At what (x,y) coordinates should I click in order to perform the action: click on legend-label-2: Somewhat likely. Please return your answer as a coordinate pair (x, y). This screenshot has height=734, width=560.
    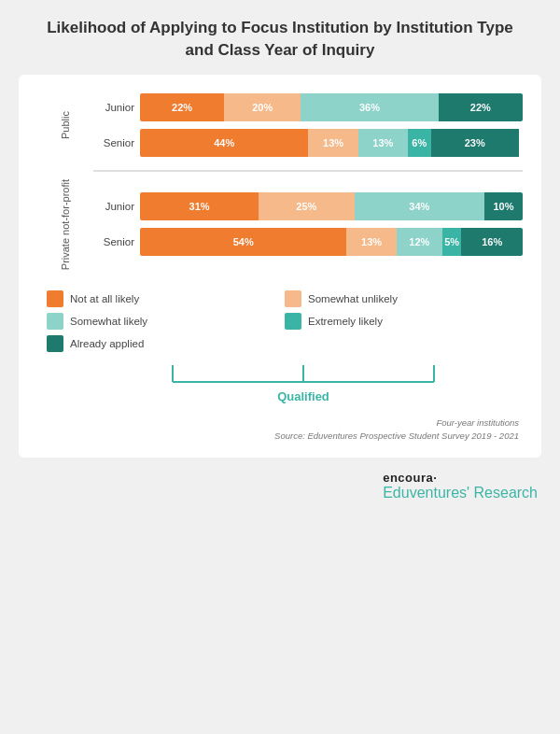
    Looking at the image, I should click on (108, 321).